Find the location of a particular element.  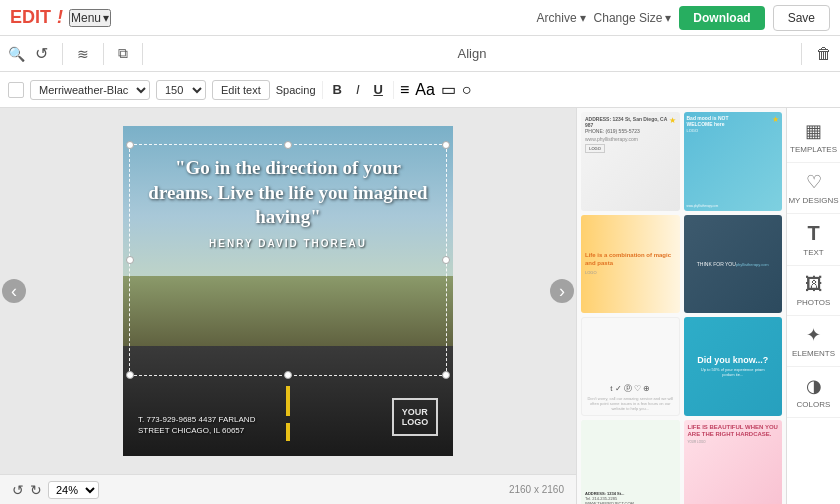

font-case-icon: Aa is located at coordinates (425, 90).